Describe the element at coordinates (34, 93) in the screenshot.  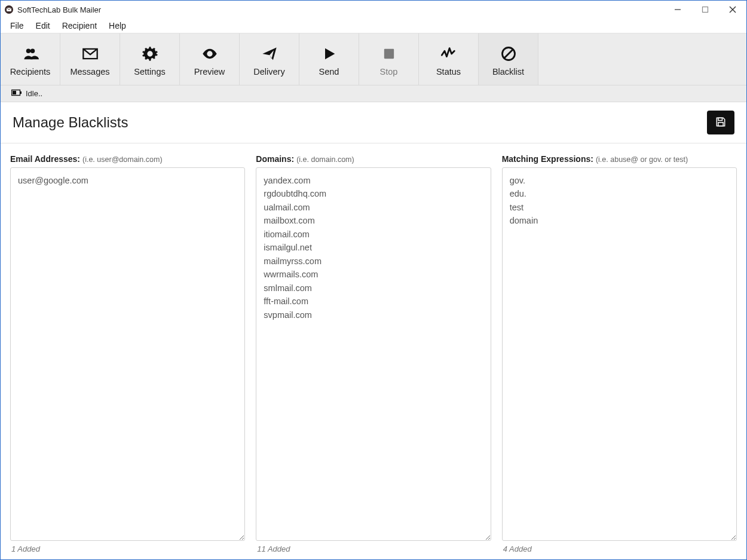
I see `status-text: Idle..` at that location.